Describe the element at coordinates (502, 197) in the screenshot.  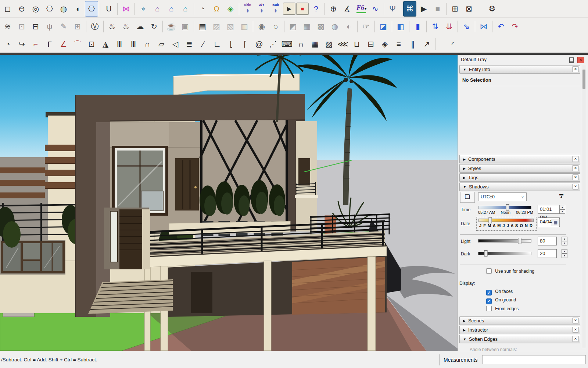
I see `utc-select: UTC±0∨` at that location.